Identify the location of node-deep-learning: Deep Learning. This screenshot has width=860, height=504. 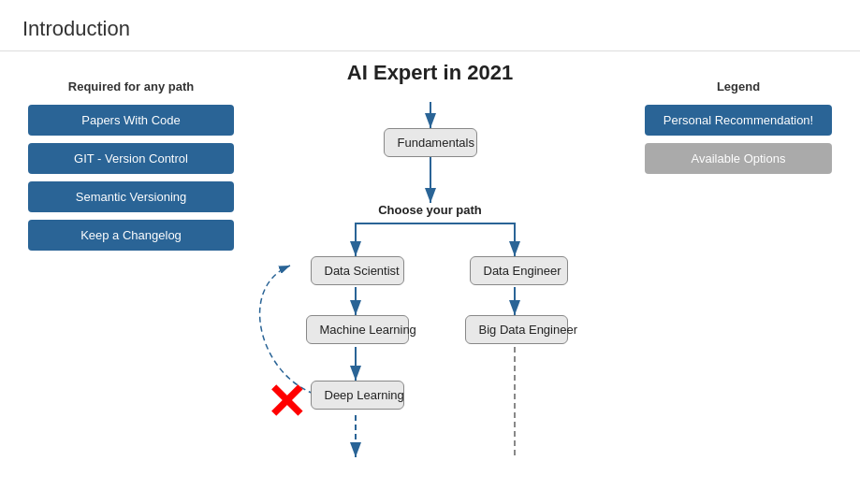
(357, 395).